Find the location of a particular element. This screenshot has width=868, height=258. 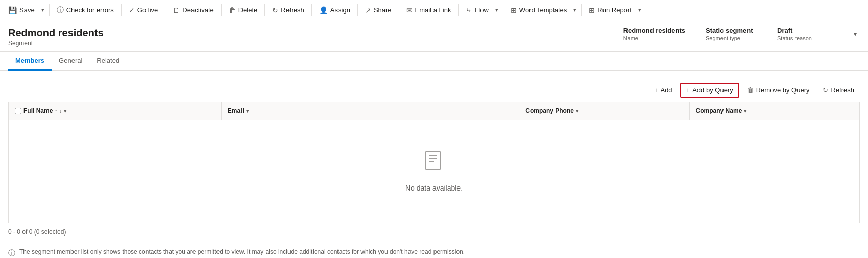

header-right: Redmond residents Name Static segment Se… is located at coordinates (741, 34).